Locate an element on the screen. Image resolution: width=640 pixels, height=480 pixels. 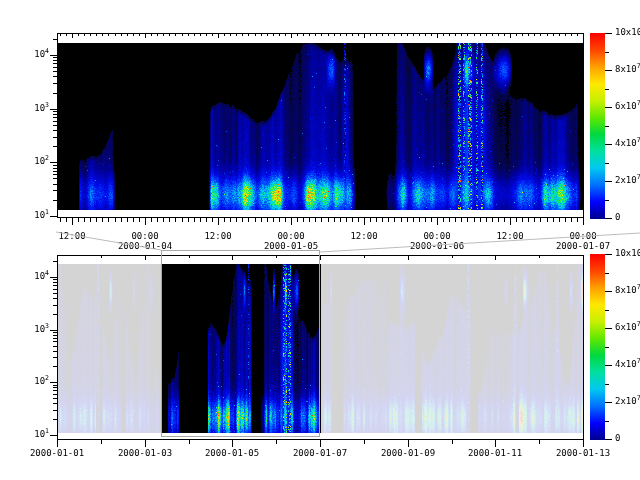
exponent: 1 is located at coordinates (47, 431).